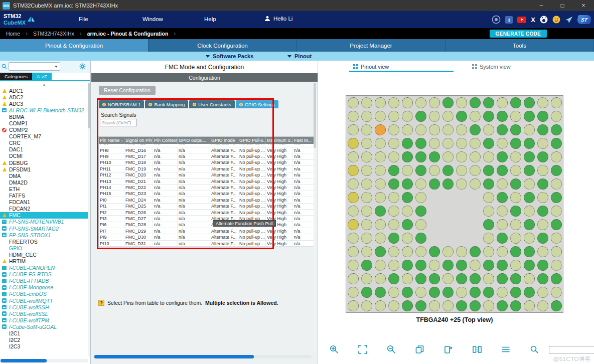 This screenshot has width=594, height=364. What do you see at coordinates (44, 216) in the screenshot?
I see `sidebar-item-fmc: FMC` at bounding box center [44, 216].